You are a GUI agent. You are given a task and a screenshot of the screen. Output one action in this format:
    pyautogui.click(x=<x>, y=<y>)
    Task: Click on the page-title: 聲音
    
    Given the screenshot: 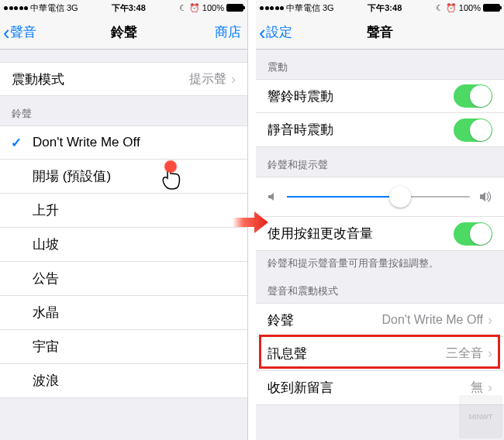 What is the action you would take?
    pyautogui.click(x=380, y=33)
    